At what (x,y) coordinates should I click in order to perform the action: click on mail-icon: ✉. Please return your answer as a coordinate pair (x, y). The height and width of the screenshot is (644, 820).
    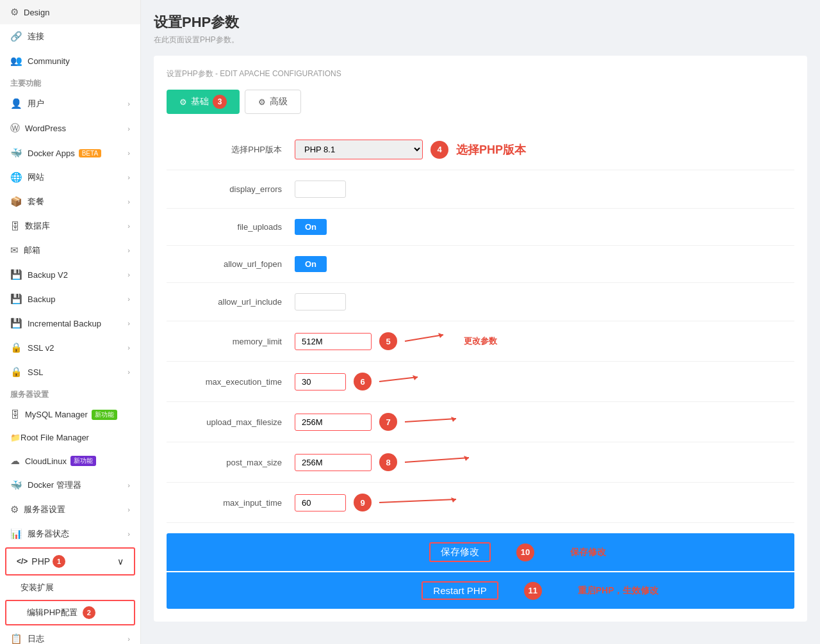
    Looking at the image, I should click on (14, 250).